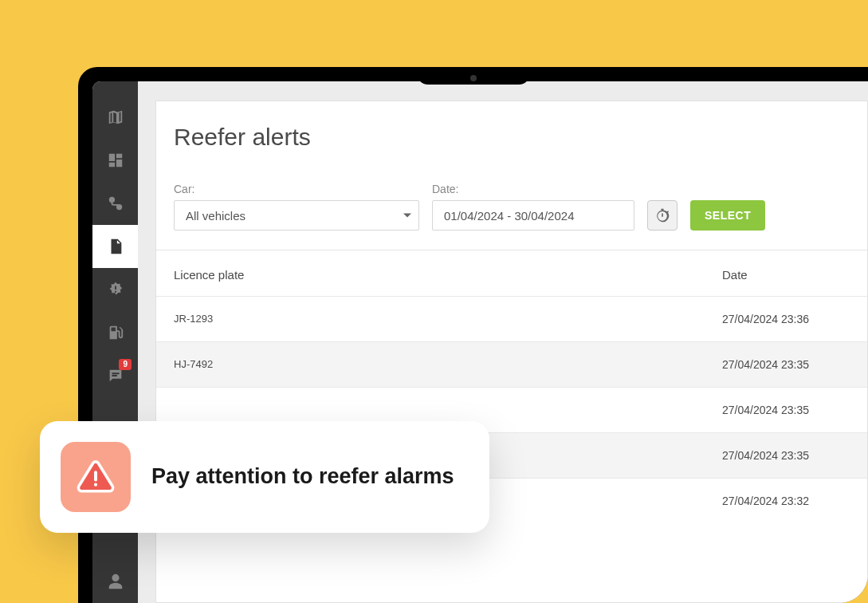  I want to click on car-label: Car:, so click(297, 189).